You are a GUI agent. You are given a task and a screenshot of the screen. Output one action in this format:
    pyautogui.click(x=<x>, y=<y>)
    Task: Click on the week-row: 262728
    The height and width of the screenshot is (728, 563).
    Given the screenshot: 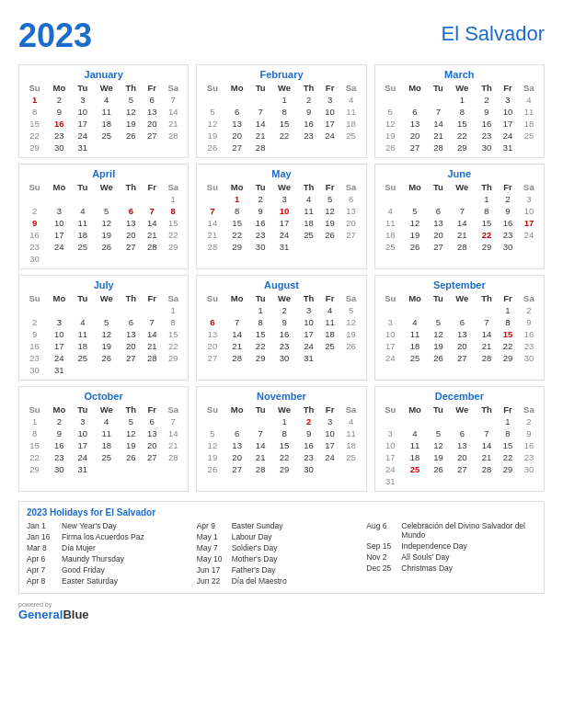 What is the action you would take?
    pyautogui.click(x=282, y=147)
    